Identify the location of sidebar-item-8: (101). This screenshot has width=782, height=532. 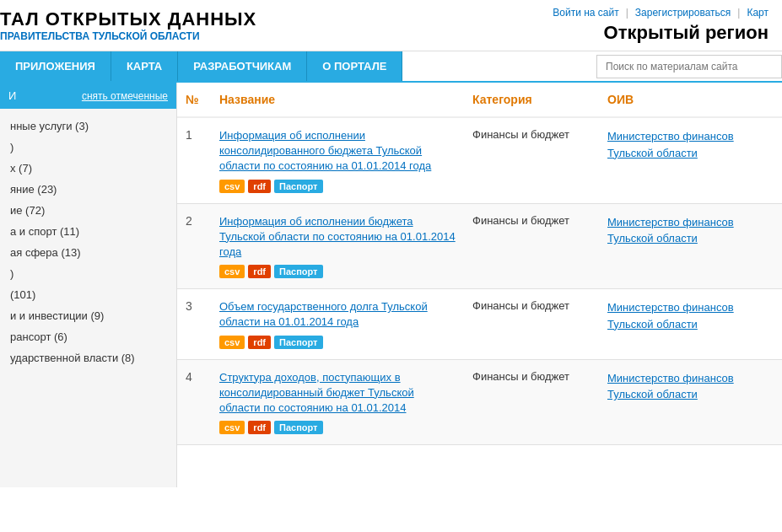
(88, 295).